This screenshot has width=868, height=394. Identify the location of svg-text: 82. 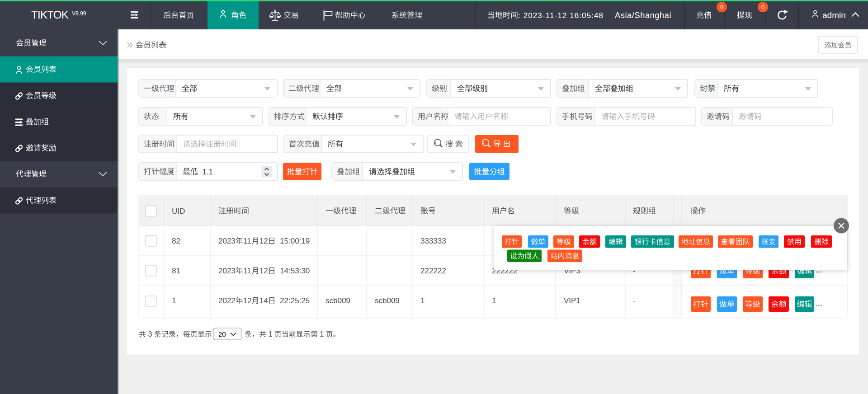
(176, 241).